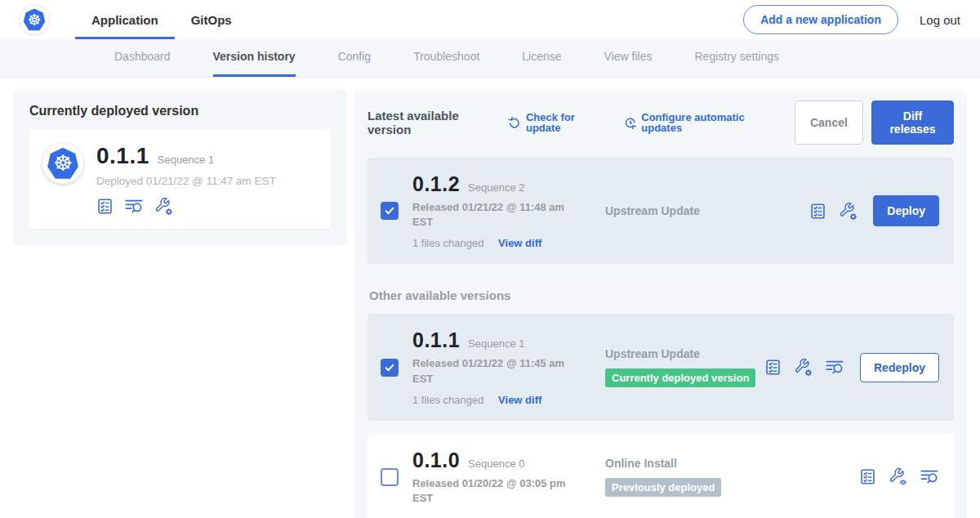  What do you see at coordinates (186, 160) in the screenshot?
I see `deployed-sequence-label: Sequence 1` at bounding box center [186, 160].